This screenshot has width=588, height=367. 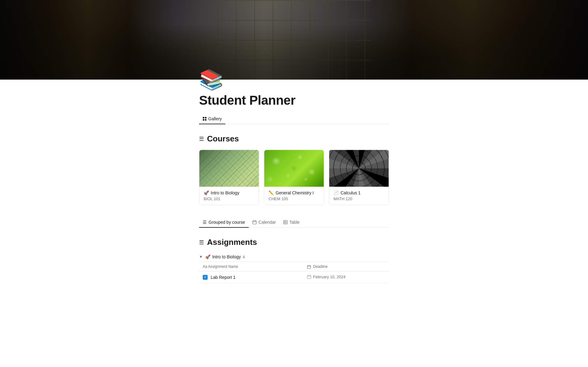 What do you see at coordinates (201, 257) in the screenshot?
I see `group-toggle-bio: ▼` at bounding box center [201, 257].